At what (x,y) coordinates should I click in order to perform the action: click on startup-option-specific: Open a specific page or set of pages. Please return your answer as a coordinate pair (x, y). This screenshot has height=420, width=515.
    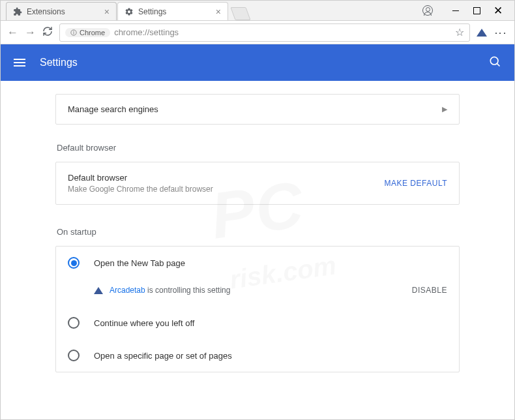
    Looking at the image, I should click on (258, 355).